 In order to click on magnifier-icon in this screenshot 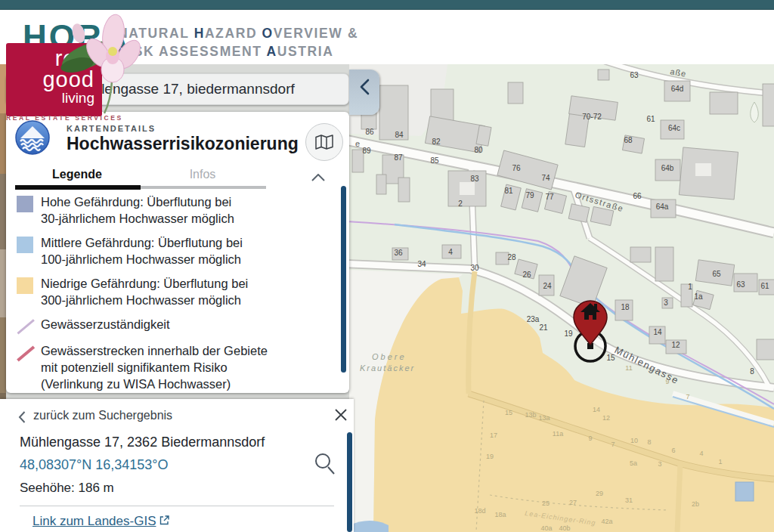, I will do `click(324, 464)`.